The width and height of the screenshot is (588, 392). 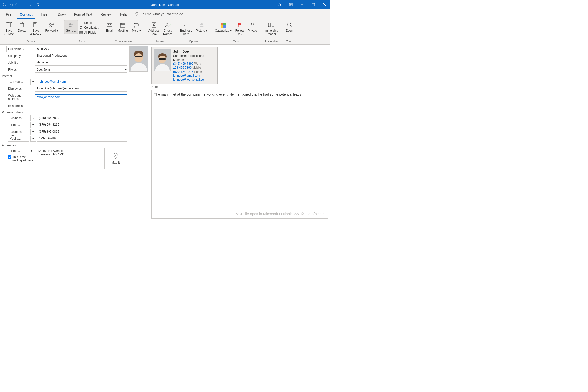 What do you see at coordinates (81, 70) in the screenshot?
I see `file-as-select: Doe, John▾` at bounding box center [81, 70].